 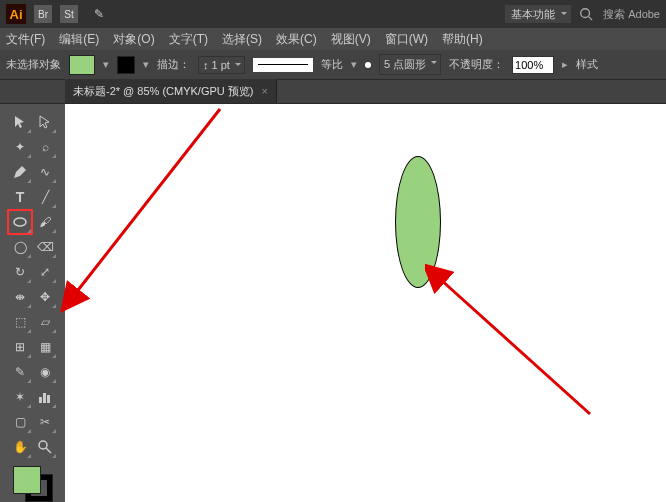 I want to click on stroke-label: 描边：, so click(x=174, y=64).